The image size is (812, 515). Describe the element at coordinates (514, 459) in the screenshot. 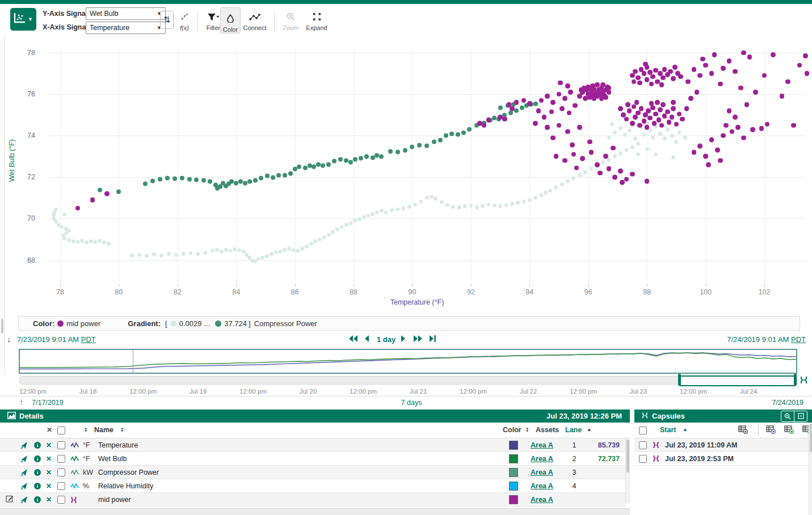

I see `color-swatch` at that location.